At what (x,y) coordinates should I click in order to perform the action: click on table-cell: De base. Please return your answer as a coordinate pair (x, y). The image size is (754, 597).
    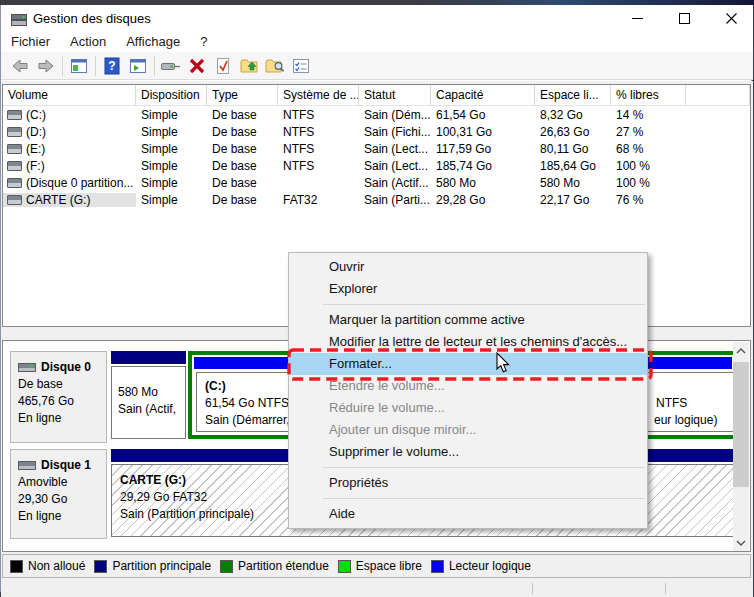
    Looking at the image, I should click on (242, 166).